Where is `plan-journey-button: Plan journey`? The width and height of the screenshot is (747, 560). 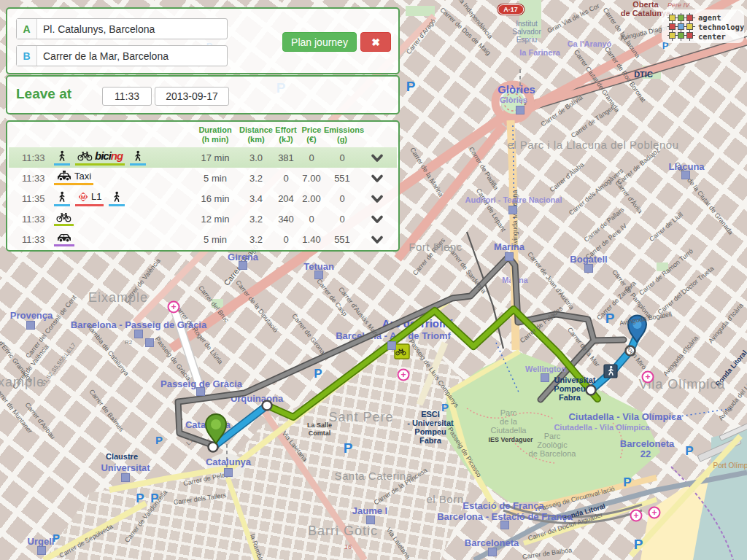
plan-journey-button: Plan journey is located at coordinates (320, 42).